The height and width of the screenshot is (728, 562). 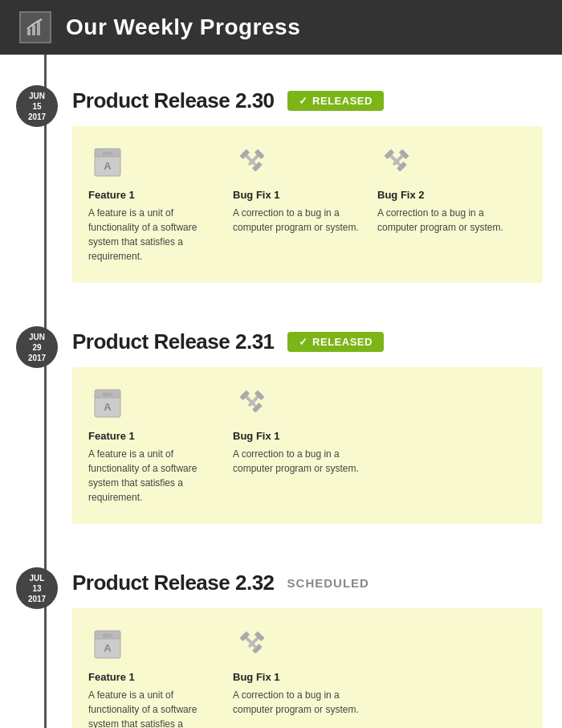 I want to click on release-title-r3: Product Release 2.32, so click(x=173, y=583).